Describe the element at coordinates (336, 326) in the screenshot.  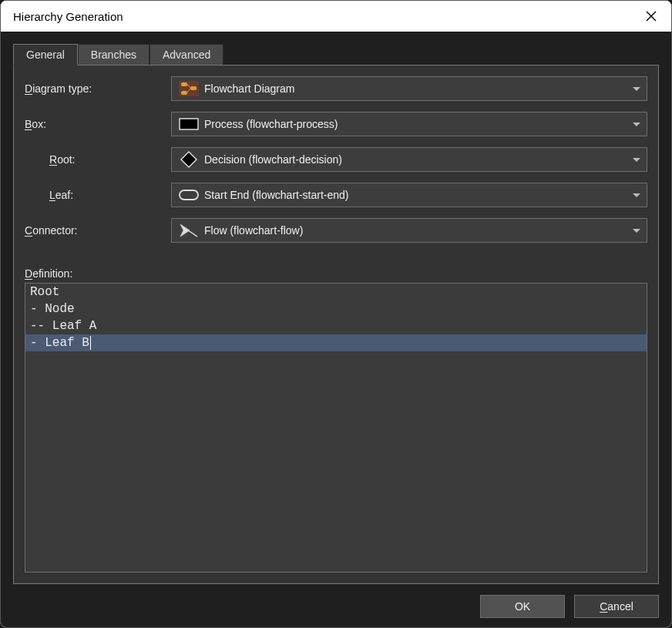
I see `definition-line: -- Leaf A` at that location.